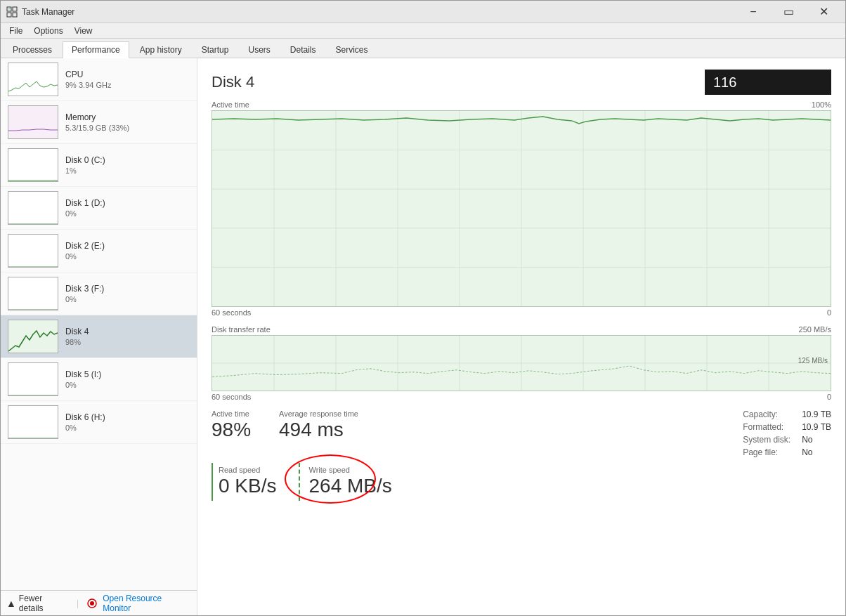  What do you see at coordinates (231, 426) in the screenshot?
I see `active-time-stat: Active time 98%` at bounding box center [231, 426].